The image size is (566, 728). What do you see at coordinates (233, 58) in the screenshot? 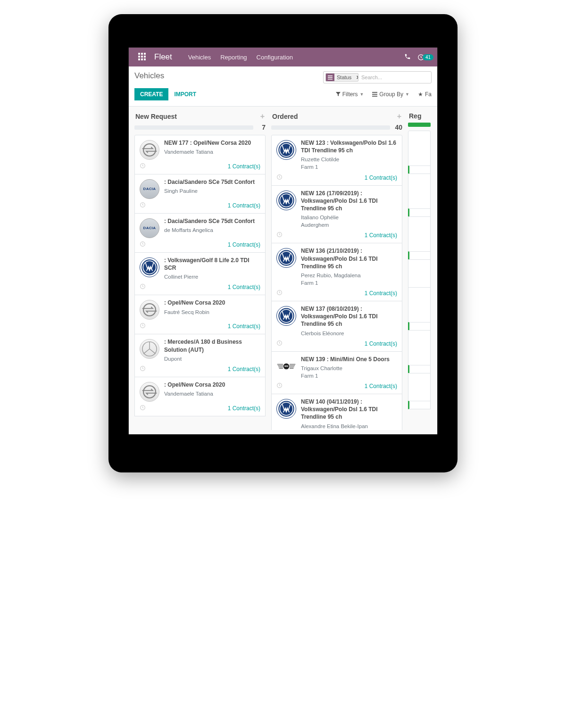
I see `nav-reporting: Reporting` at bounding box center [233, 58].